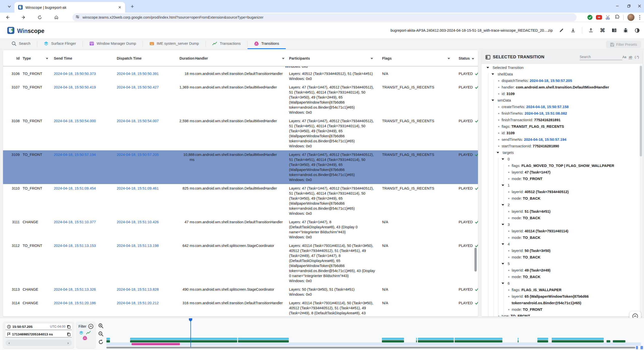 The image size is (644, 350). I want to click on dispatch-time-link: 2024-04-18, 15:51:09.461, so click(138, 188).